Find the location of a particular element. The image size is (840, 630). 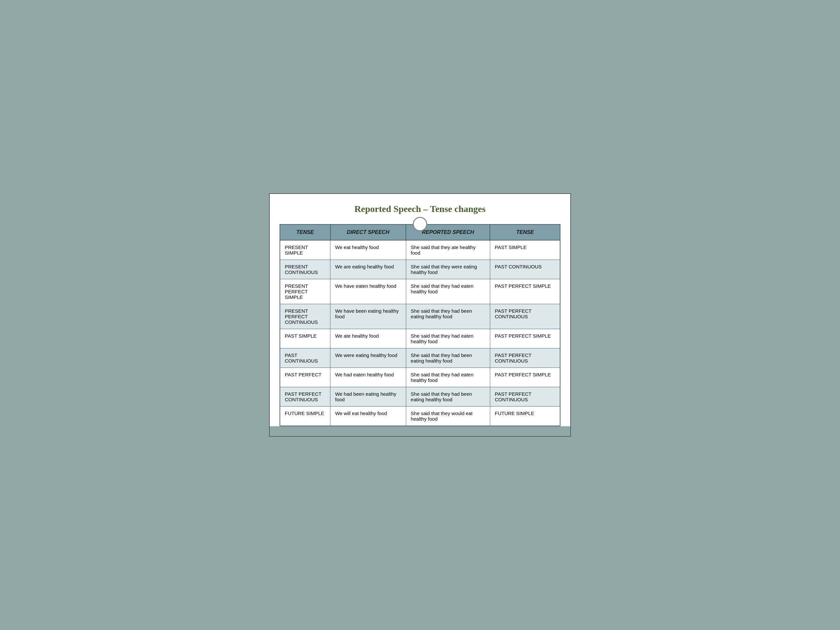

table-row: PRESENT CONTINUOUSWe are eating healthy … is located at coordinates (420, 270).